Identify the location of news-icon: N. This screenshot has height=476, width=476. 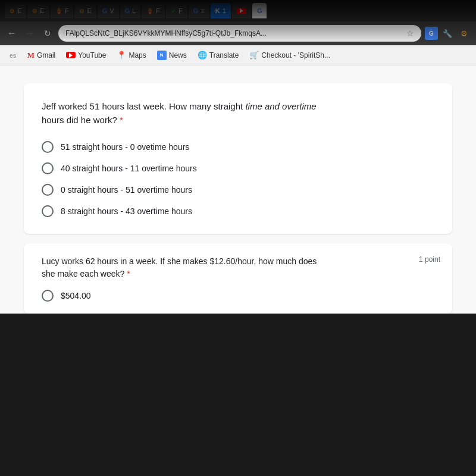
(162, 55).